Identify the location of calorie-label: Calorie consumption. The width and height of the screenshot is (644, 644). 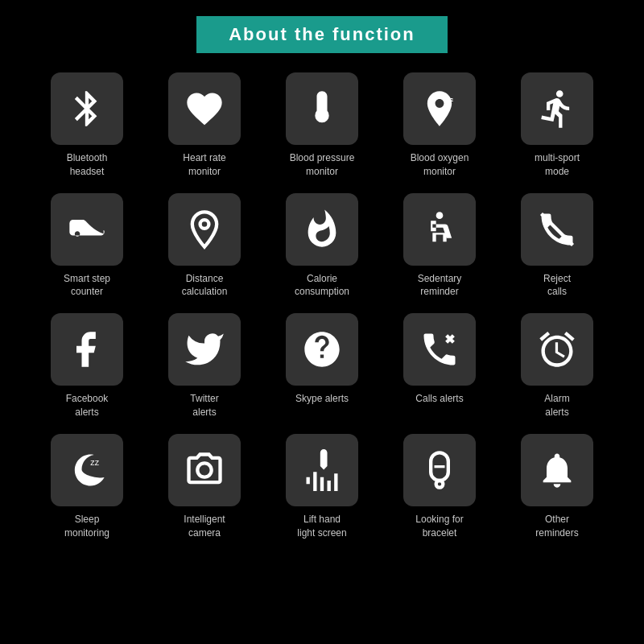
(322, 286).